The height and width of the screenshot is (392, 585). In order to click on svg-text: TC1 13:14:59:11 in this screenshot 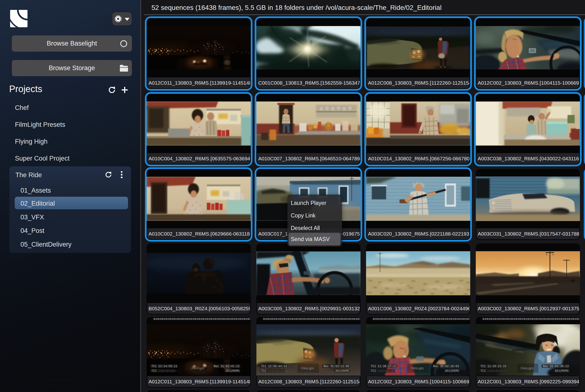, I will do `click(164, 366)`.